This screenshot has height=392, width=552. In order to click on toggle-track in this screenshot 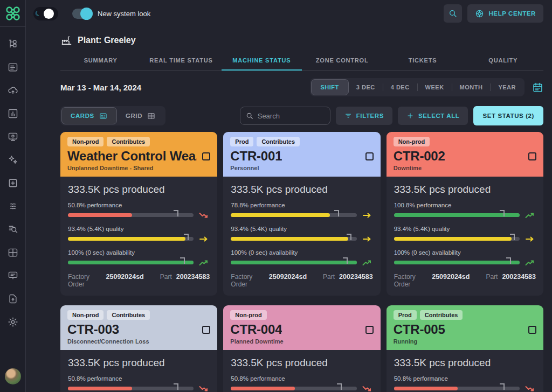, I will do `click(82, 14)`.